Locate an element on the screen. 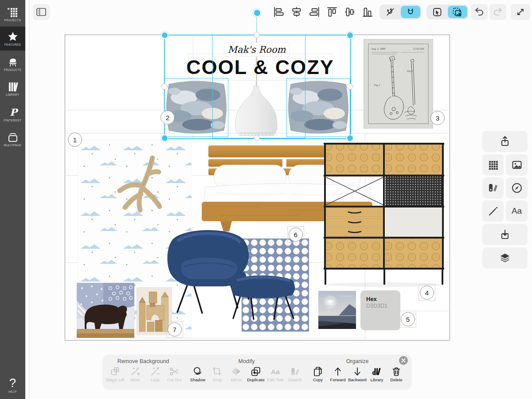  pinterest-icon: P is located at coordinates (13, 112).